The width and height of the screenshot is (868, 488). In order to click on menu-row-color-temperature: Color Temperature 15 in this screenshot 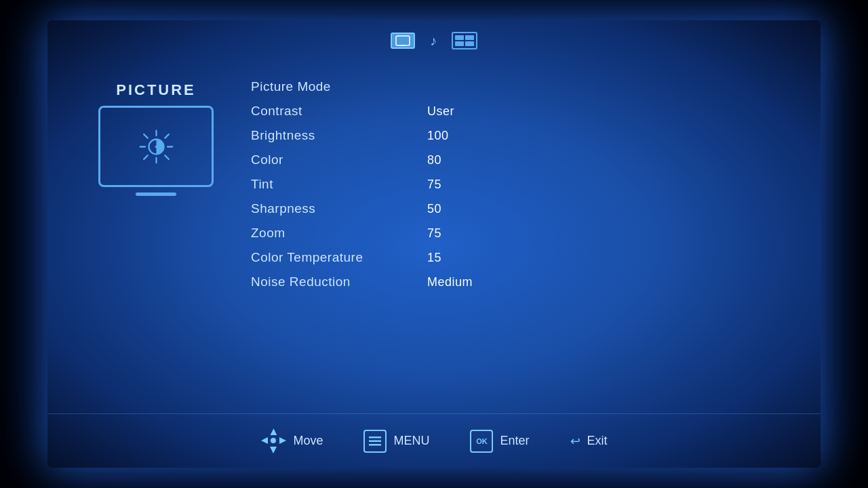, I will do `click(515, 258)`.